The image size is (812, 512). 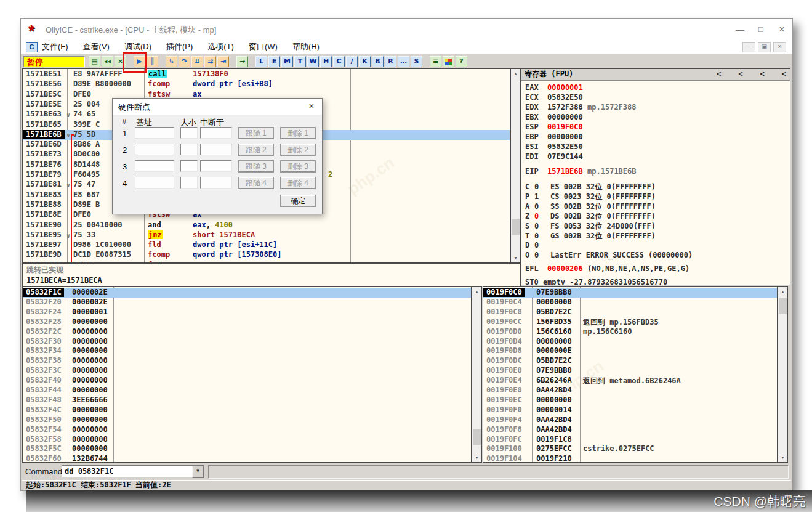 What do you see at coordinates (782, 30) in the screenshot?
I see `close-button: ×` at bounding box center [782, 30].